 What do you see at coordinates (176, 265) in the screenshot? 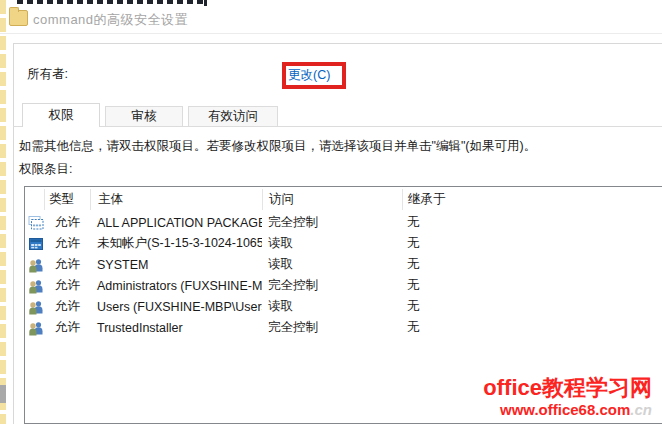
I see `row-principal: SYSTEM` at bounding box center [176, 265].